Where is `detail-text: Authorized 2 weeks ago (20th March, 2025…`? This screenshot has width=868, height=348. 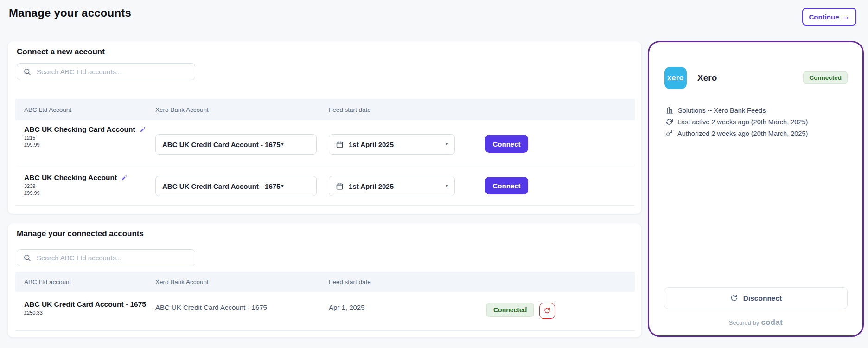
detail-text: Authorized 2 weeks ago (20th March, 2025… is located at coordinates (743, 134).